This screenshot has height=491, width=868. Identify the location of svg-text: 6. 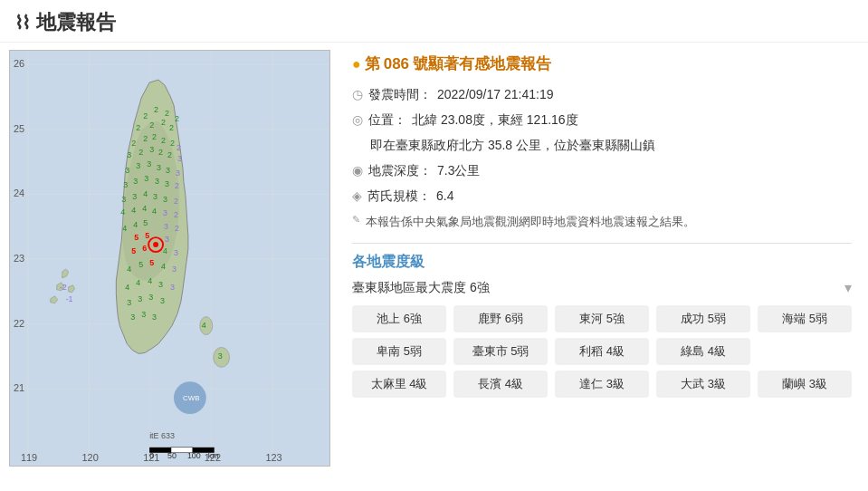
(145, 248).